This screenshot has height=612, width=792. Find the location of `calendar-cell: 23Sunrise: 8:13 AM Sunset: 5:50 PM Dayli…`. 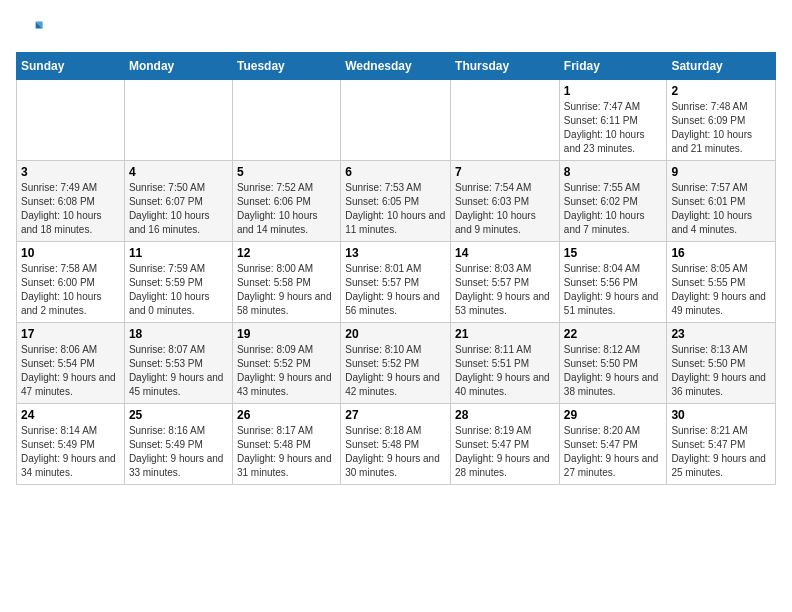

calendar-cell: 23Sunrise: 8:13 AM Sunset: 5:50 PM Dayli… is located at coordinates (722, 364).